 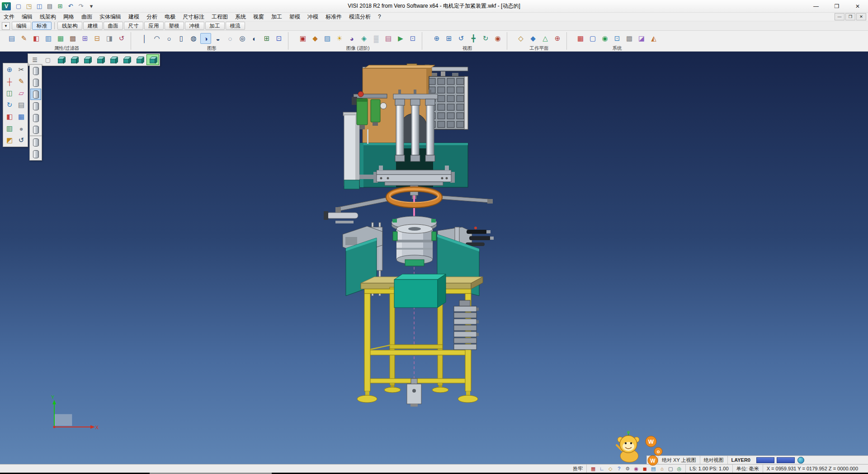 What do you see at coordinates (654, 38) in the screenshot?
I see `analysis-icon: ◭` at bounding box center [654, 38].